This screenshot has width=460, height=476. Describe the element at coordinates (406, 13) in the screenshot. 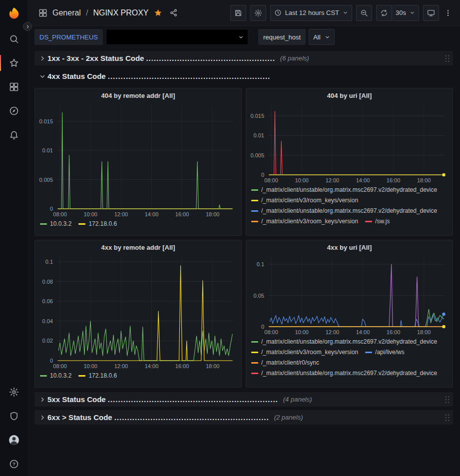

I see `refresh-interval-picker: 30s` at that location.